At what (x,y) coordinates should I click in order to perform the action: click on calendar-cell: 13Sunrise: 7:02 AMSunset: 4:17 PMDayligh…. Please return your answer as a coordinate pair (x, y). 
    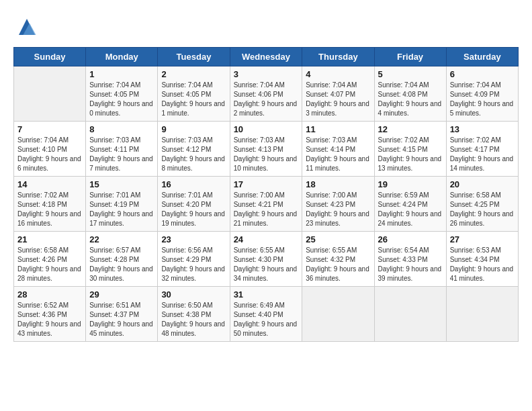
    Looking at the image, I should click on (482, 149).